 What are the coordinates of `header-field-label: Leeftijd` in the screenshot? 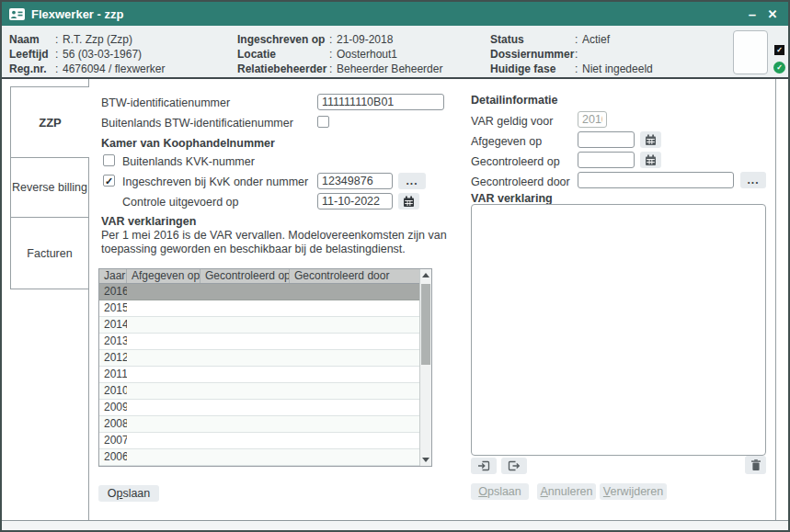 It's located at (32, 54).